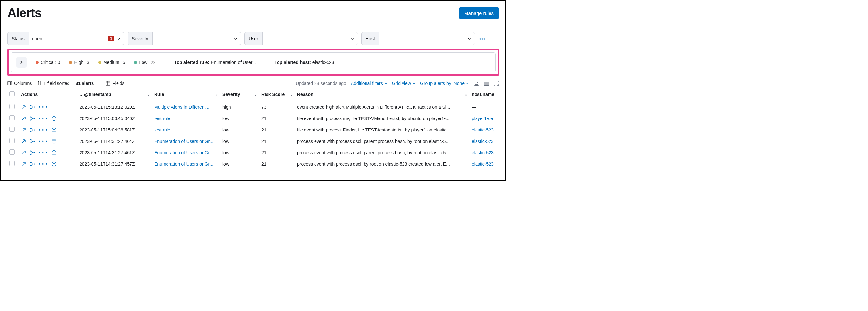 This screenshot has width=868, height=311. I want to click on filter-severity: Severity, so click(185, 38).